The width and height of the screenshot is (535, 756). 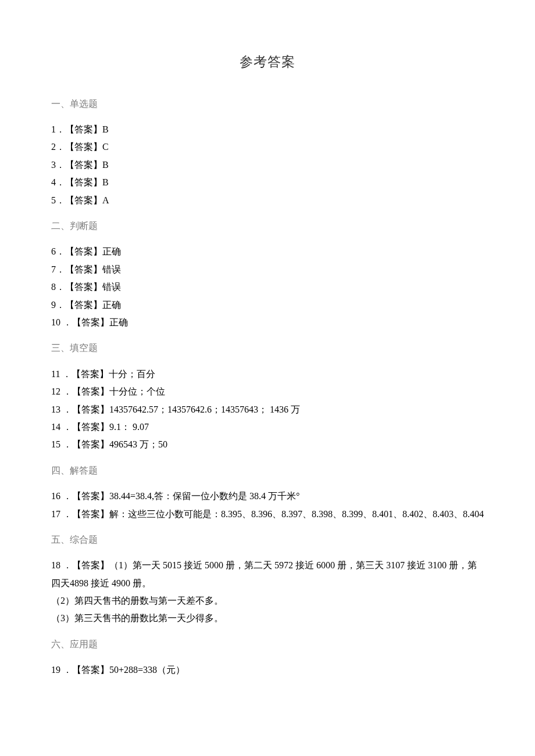 What do you see at coordinates (268, 374) in the screenshot?
I see `answer-item-11: 11 ．【答案】十分；百分` at bounding box center [268, 374].